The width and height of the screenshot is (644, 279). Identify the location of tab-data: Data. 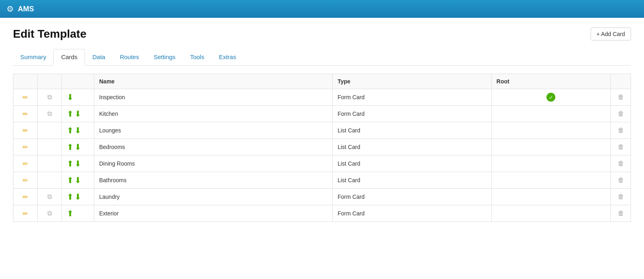
(99, 58).